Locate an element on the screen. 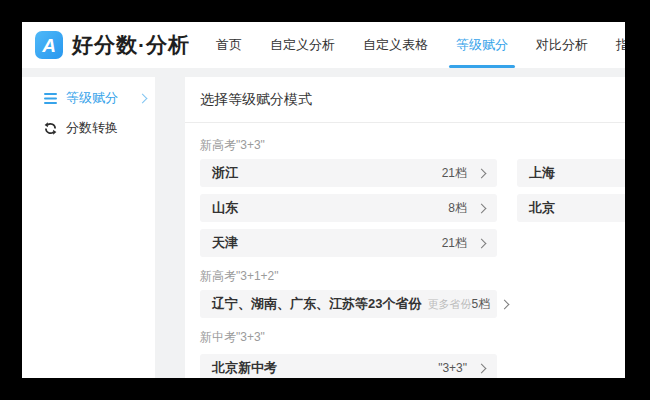 The width and height of the screenshot is (650, 400). province-name: 山东 is located at coordinates (225, 208).